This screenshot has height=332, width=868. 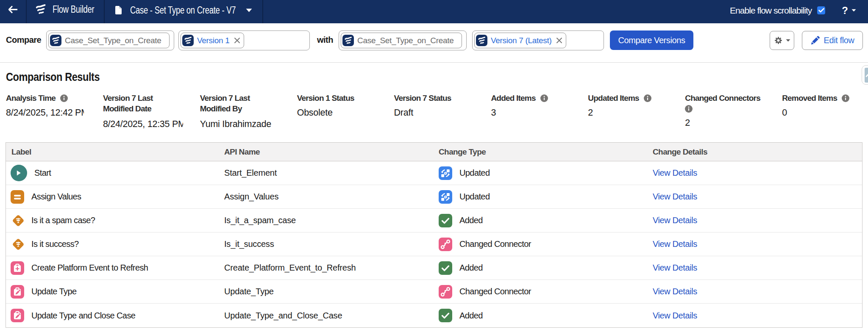 I want to click on right-flow-pill: Case_Set_Type_on_Create, so click(x=401, y=41).